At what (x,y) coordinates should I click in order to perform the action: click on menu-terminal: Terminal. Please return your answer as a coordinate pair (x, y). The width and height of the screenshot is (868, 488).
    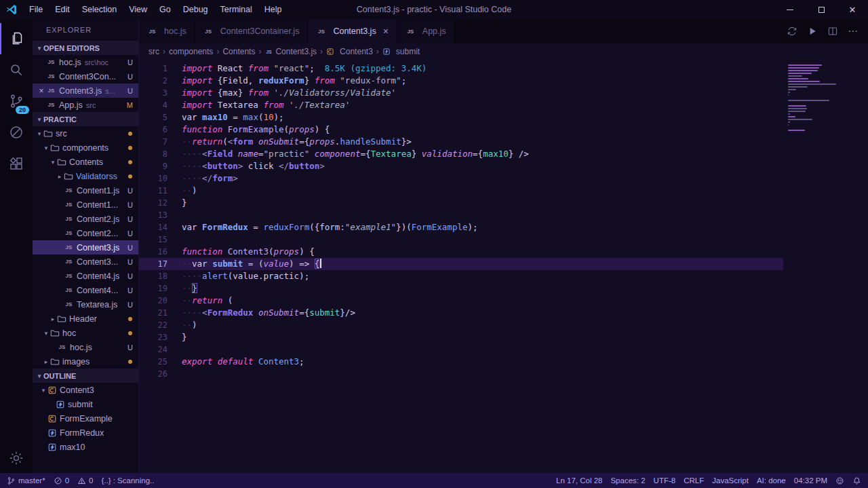
    Looking at the image, I should click on (236, 10).